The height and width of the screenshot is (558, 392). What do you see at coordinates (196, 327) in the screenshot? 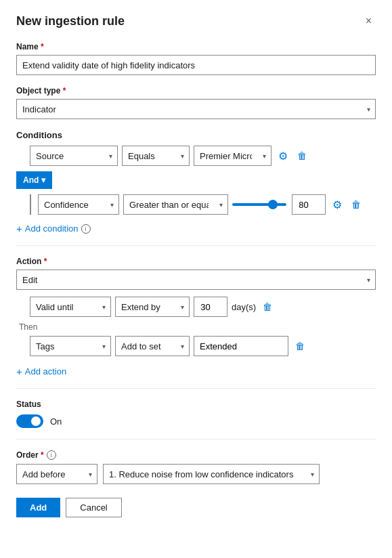
I see `then-label: Then` at bounding box center [196, 327].